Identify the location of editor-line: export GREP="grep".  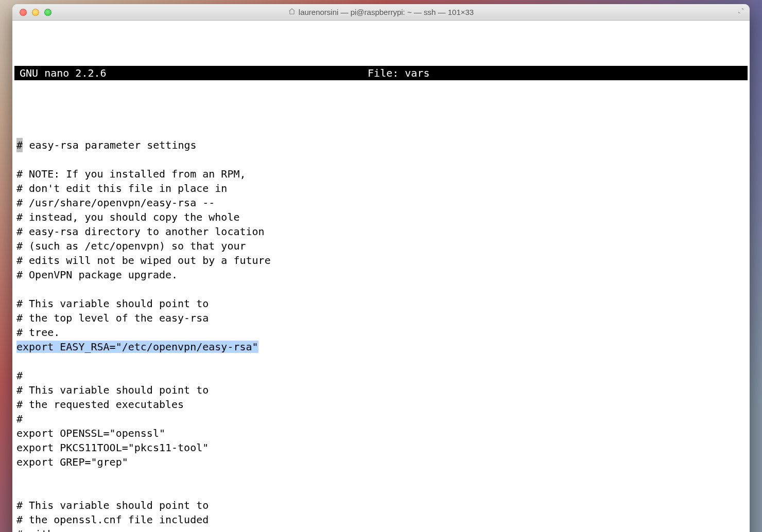
(72, 462).